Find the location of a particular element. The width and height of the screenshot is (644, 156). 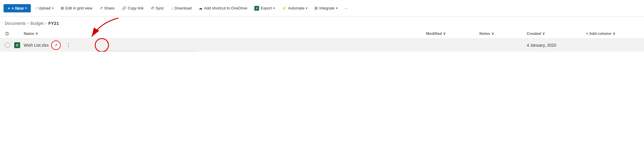

table-row: X Wish List.xlsx ↗ ⋮ 4 January, 2020 is located at coordinates (322, 45).